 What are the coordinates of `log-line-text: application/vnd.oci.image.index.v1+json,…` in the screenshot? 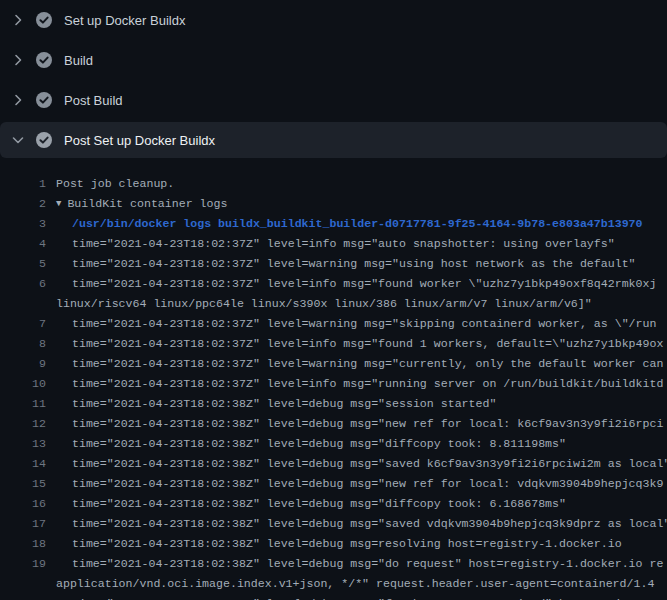 It's located at (350, 584).